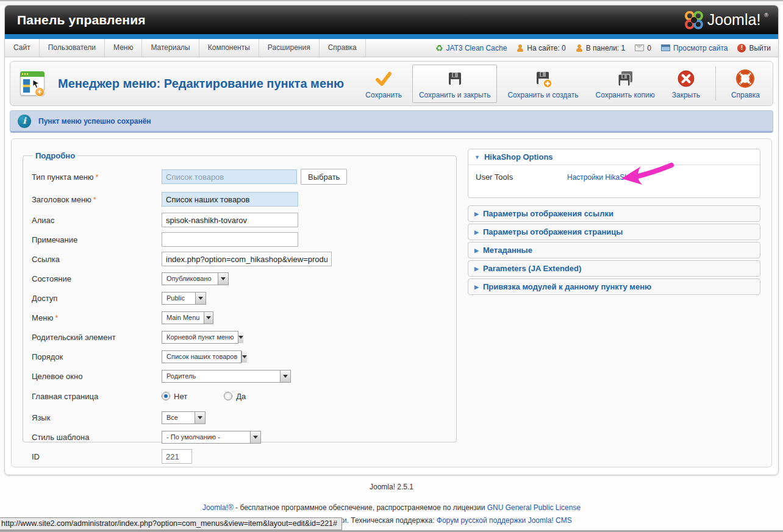  What do you see at coordinates (184, 418) in the screenshot?
I see `language-select: Все` at bounding box center [184, 418].